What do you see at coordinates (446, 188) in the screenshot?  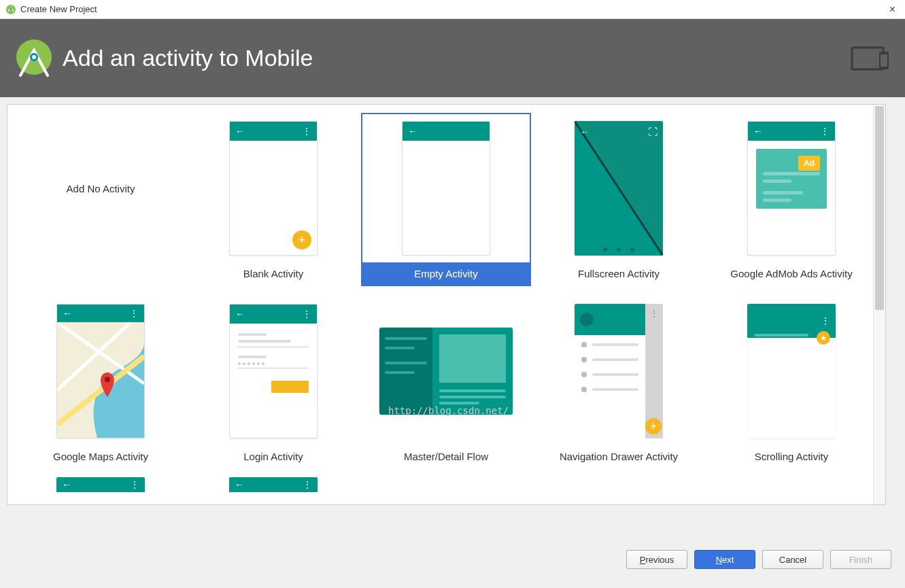 I see `empty-activity-thumb` at bounding box center [446, 188].